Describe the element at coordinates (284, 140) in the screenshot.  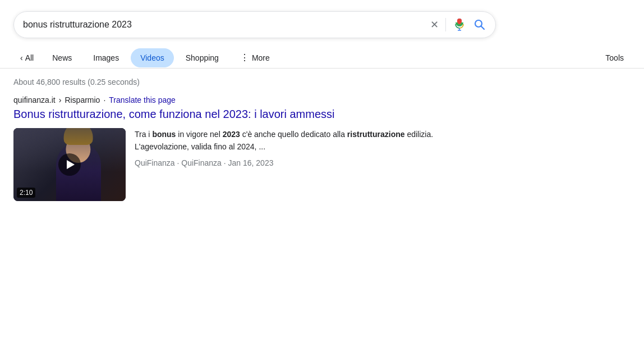
I see `snippet-text: Tra i bonus in vigore nel 2023 c'è anche…` at that location.